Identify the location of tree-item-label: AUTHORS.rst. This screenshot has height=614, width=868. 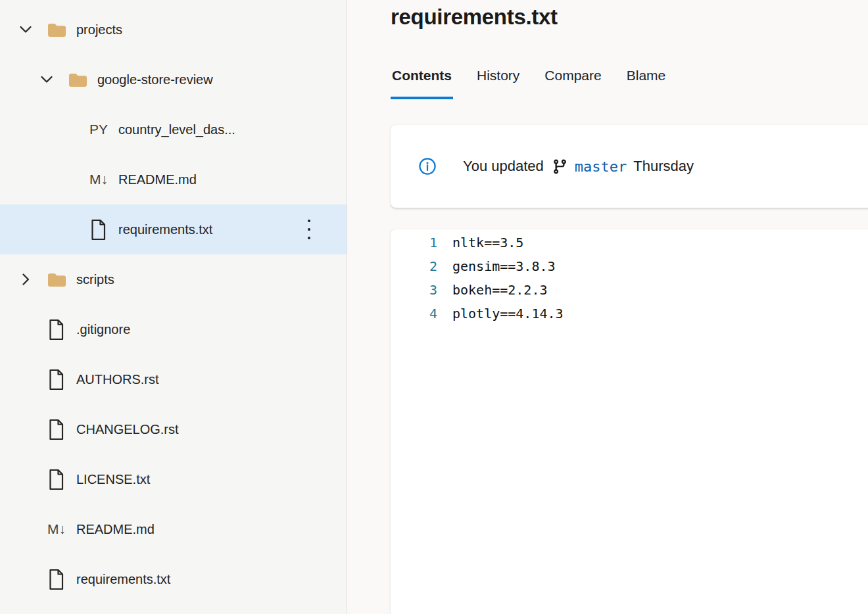
(118, 380).